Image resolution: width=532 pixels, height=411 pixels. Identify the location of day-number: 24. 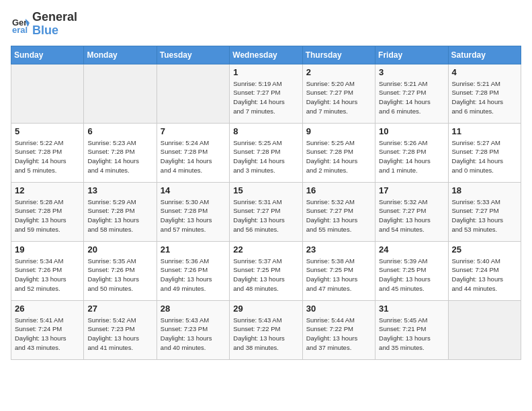
(411, 250).